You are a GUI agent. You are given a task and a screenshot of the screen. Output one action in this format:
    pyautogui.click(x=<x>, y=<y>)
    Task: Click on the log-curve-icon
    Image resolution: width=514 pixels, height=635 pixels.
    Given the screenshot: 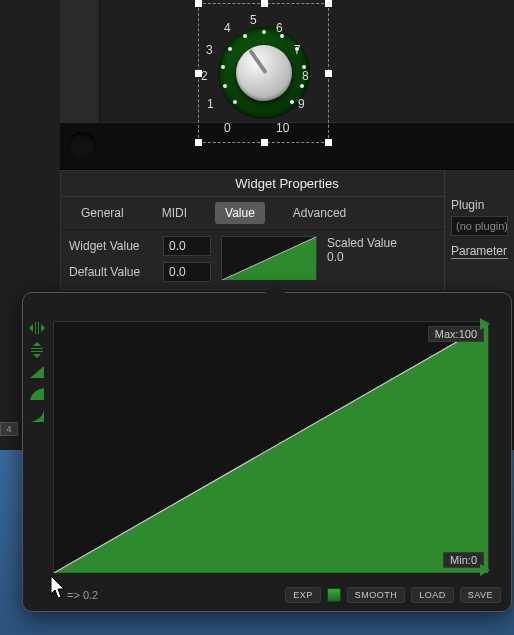 What is the action you would take?
    pyautogui.click(x=37, y=394)
    